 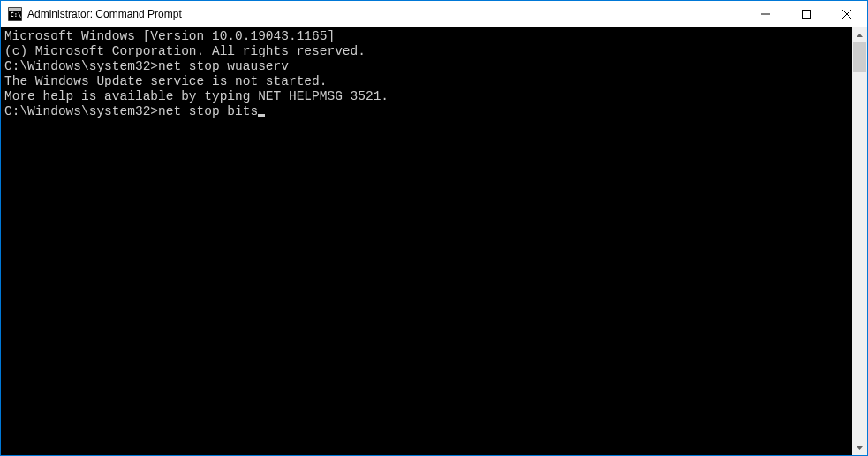 What do you see at coordinates (387, 14) in the screenshot?
I see `window-title: Administrator: Command Prompt` at bounding box center [387, 14].